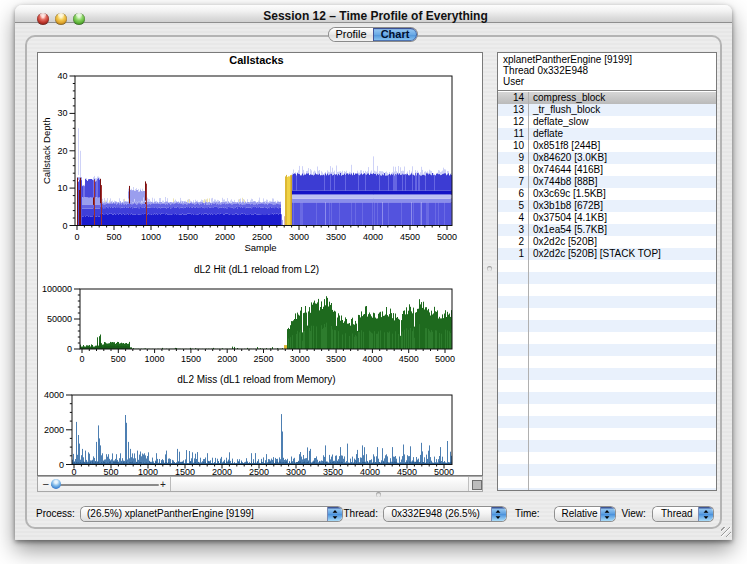 The width and height of the screenshot is (747, 564). What do you see at coordinates (60, 319) in the screenshot?
I see `svg-text: 50000` at bounding box center [60, 319].